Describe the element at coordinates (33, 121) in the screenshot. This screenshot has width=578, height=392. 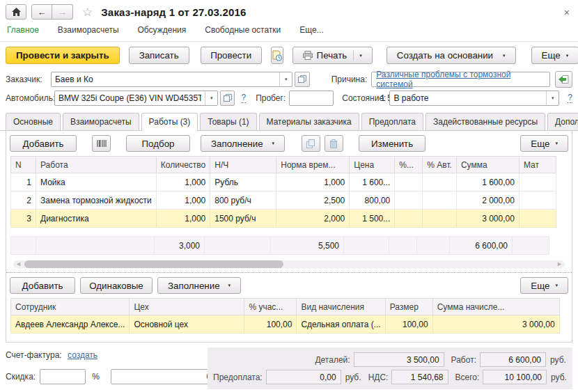
I see `tab-main: Основные` at that location.